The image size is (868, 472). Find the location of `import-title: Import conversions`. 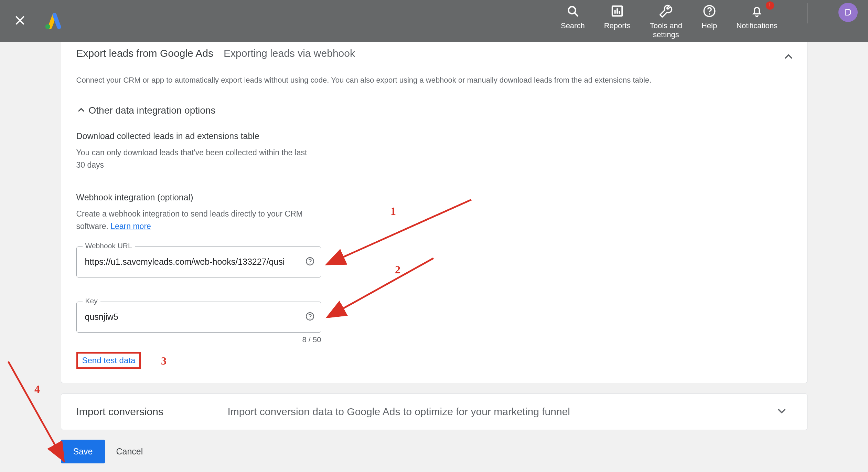

import-title: Import conversions is located at coordinates (145, 412).